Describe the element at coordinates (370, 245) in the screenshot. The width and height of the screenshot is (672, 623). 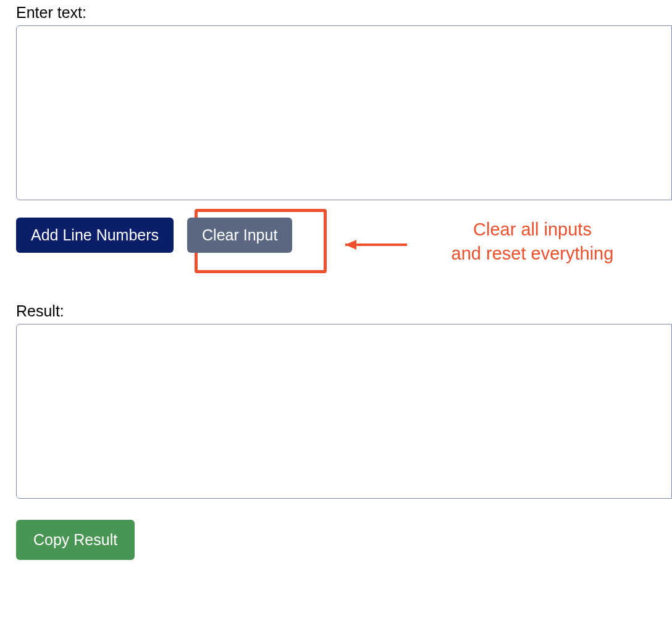
I see `callout-arrow-icon` at that location.